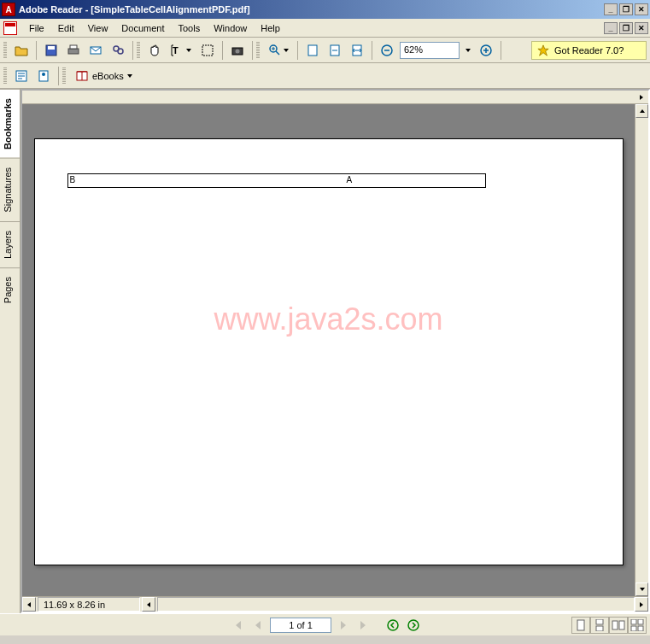  I want to click on facing-view-button, so click(618, 625).